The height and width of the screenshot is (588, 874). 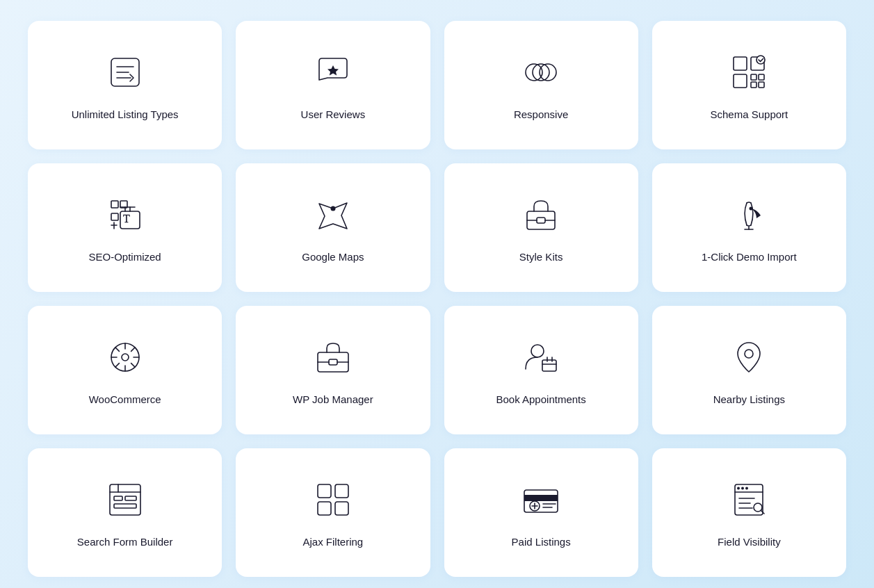 I want to click on 1-click-demo-icon, so click(x=749, y=215).